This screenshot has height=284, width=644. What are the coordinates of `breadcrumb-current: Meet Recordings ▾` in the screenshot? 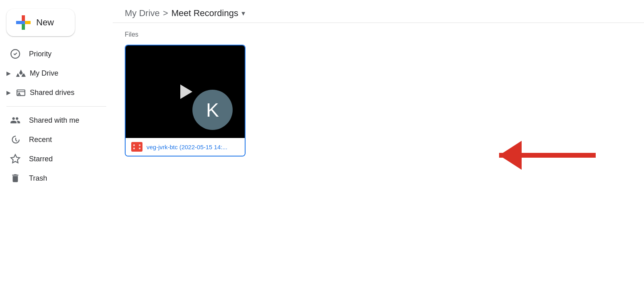 It's located at (208, 13).